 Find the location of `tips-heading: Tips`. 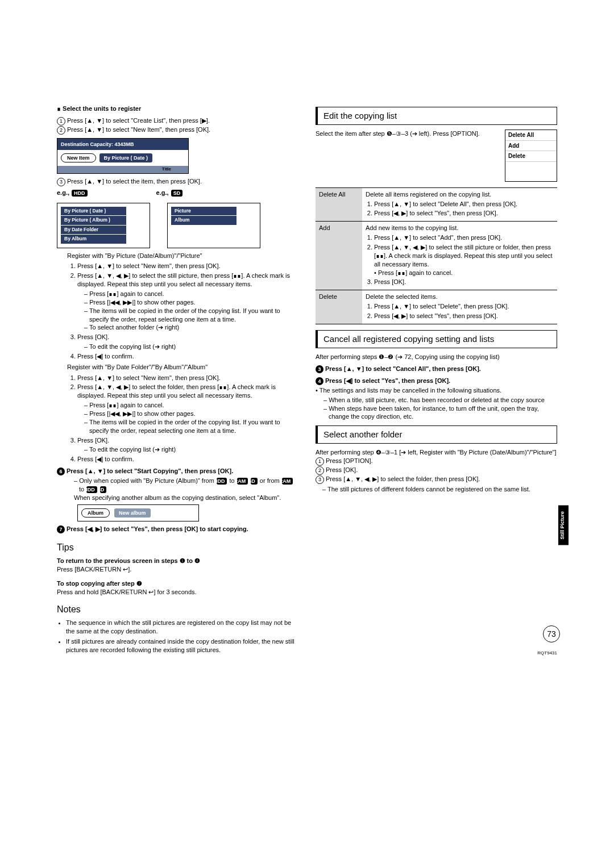

tips-heading: Tips is located at coordinates (177, 548).